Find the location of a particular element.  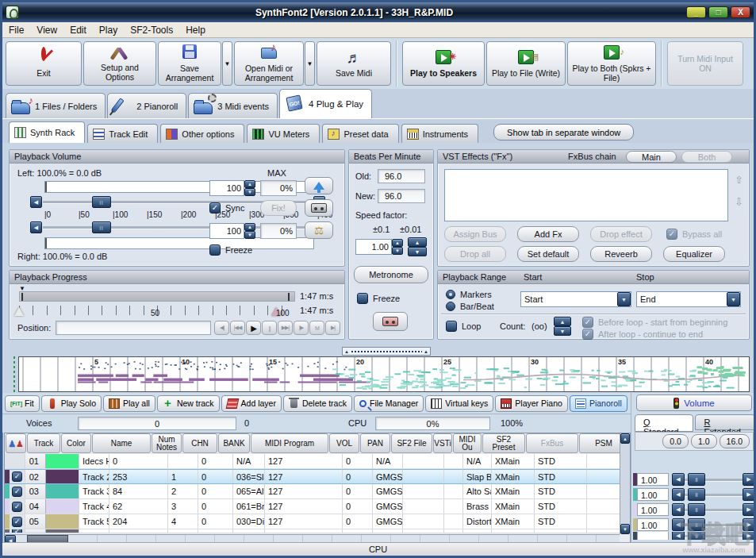

tab-pianoroll: 2 Pianoroll is located at coordinates (147, 106).